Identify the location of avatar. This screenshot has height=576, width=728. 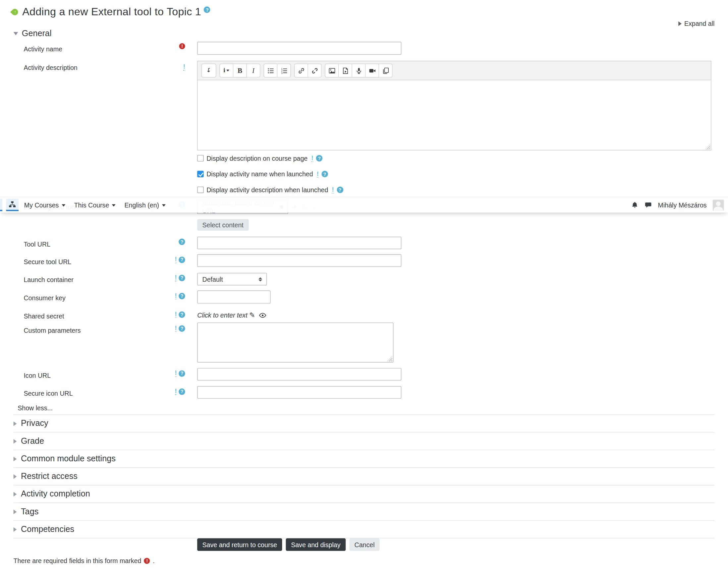
(718, 205).